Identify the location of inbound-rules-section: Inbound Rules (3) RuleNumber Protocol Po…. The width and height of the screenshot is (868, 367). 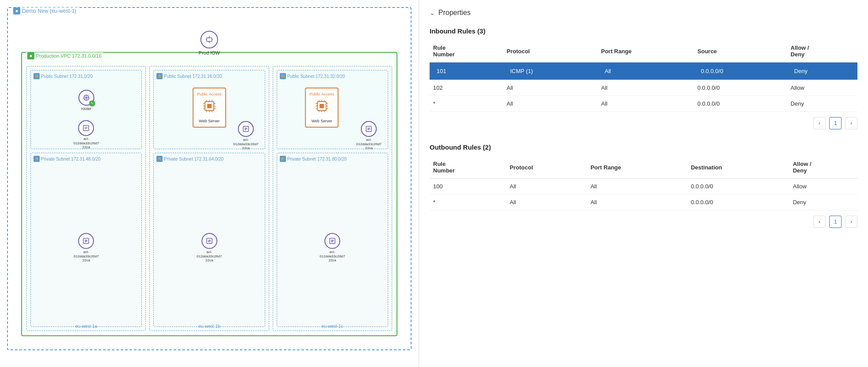
(643, 78).